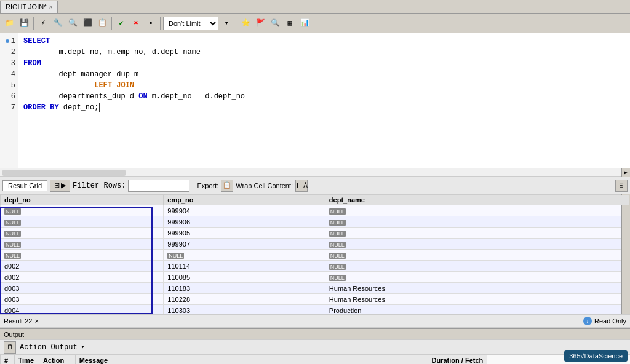  What do you see at coordinates (112, 23) in the screenshot?
I see `sep2` at bounding box center [112, 23].